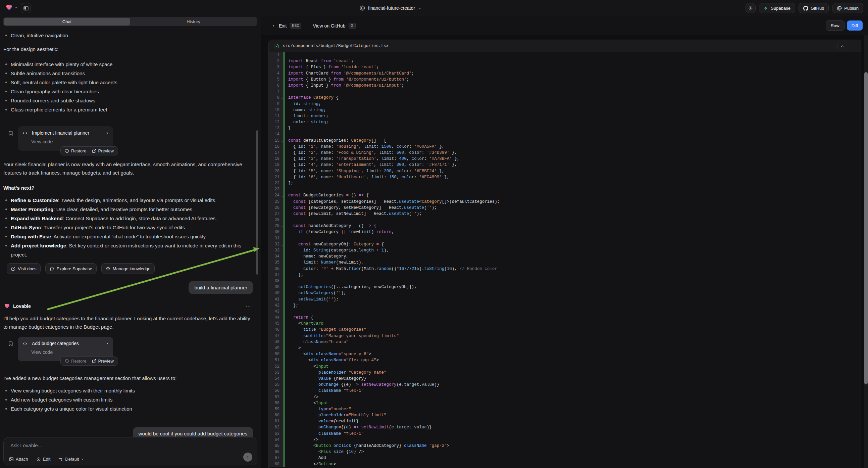 This screenshot has width=868, height=468. What do you see at coordinates (839, 8) in the screenshot?
I see `publish-globe-icon` at bounding box center [839, 8].